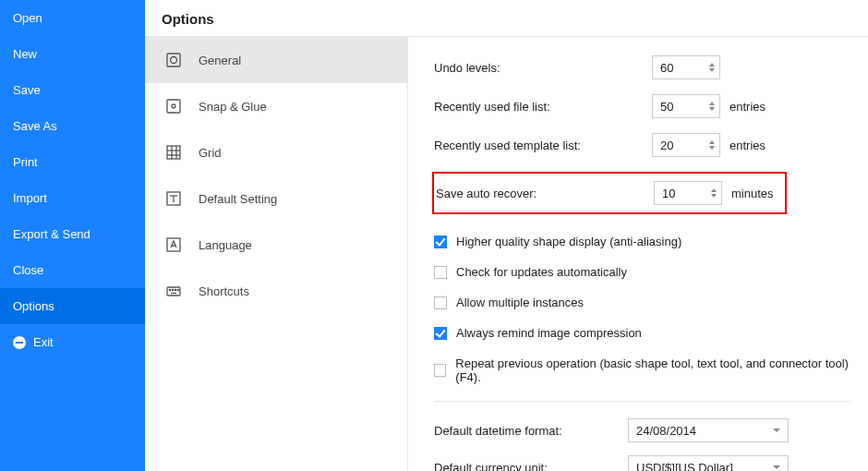 The width and height of the screenshot is (868, 471). Describe the element at coordinates (642, 401) in the screenshot. I see `separator` at that location.